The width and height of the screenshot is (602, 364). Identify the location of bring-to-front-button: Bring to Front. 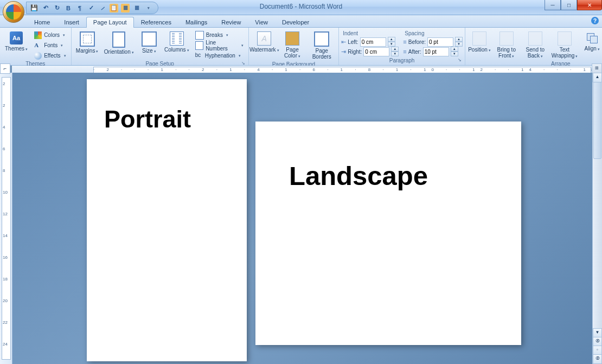
(507, 44).